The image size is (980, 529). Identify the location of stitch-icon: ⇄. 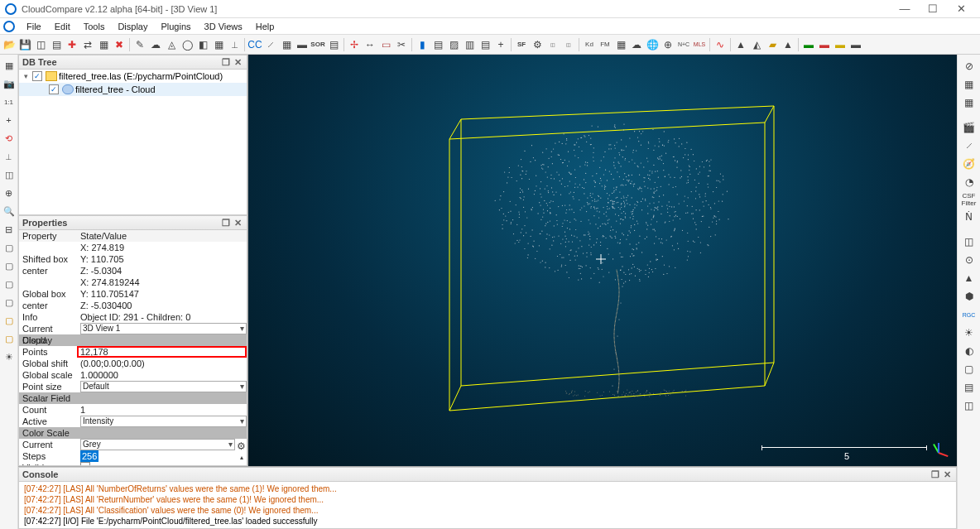
(88, 45).